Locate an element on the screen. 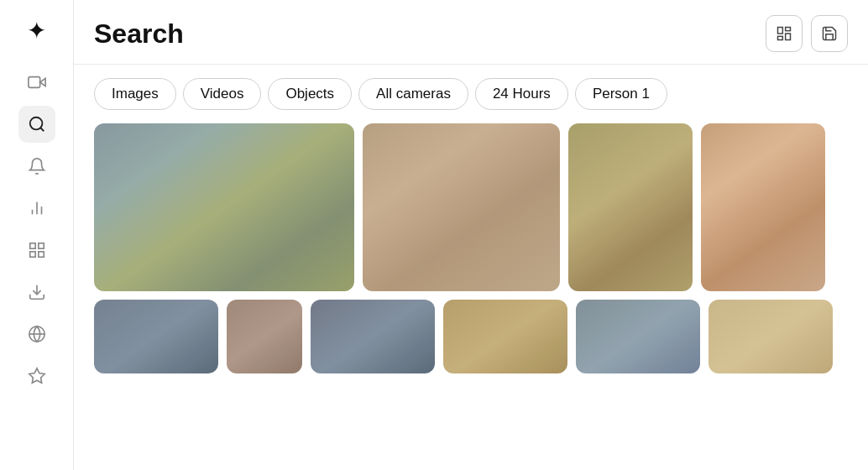  page-title: Search is located at coordinates (139, 34).